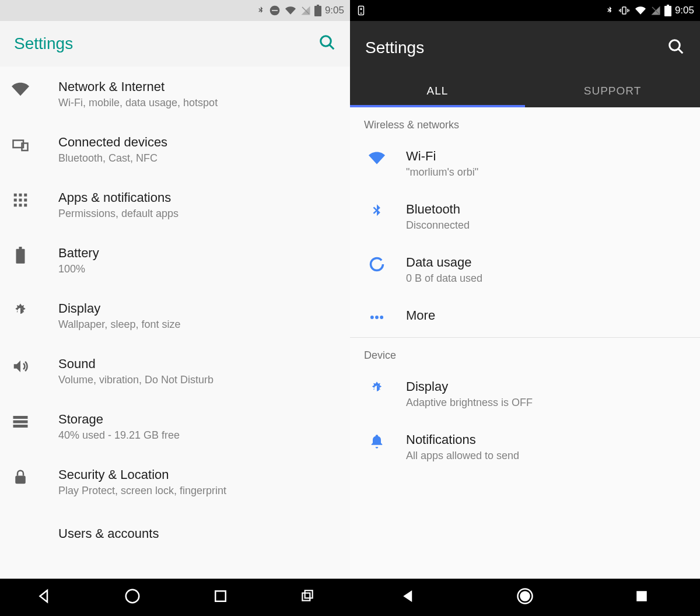 The image size is (700, 616). What do you see at coordinates (525, 447) in the screenshot?
I see `item-notifications: NotificationsAll apps allowed to send` at bounding box center [525, 447].